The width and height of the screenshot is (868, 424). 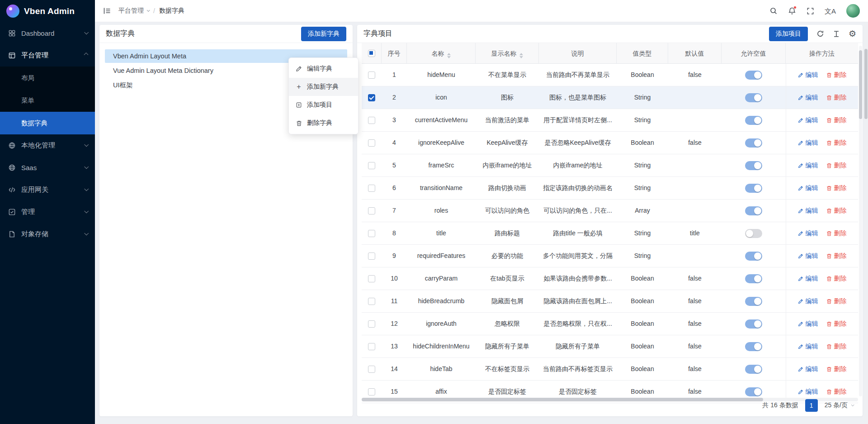 I want to click on context-menu-edit-dictionary: 编辑字典, so click(x=324, y=69).